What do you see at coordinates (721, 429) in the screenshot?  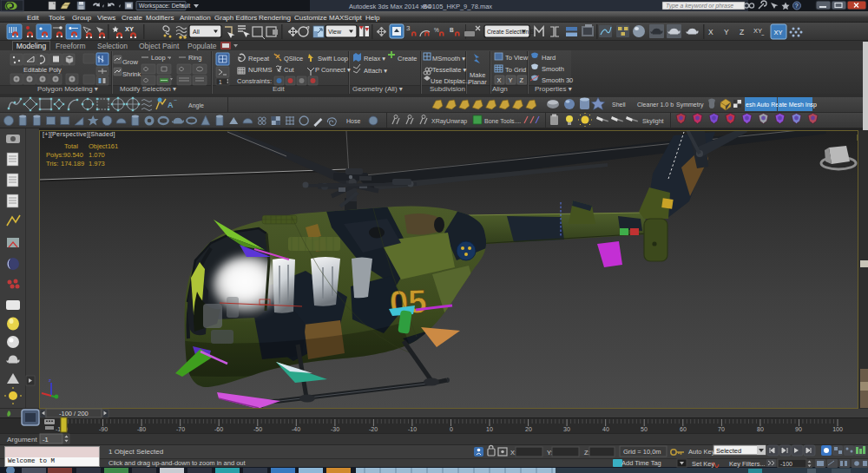 I see `svg-text: 70` at bounding box center [721, 429].